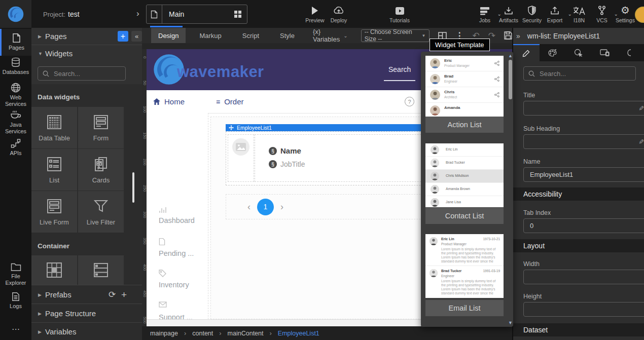 The height and width of the screenshot is (340, 644). Describe the element at coordinates (287, 164) in the screenshot. I see `jobtitle-field: § JobTitle` at that location.